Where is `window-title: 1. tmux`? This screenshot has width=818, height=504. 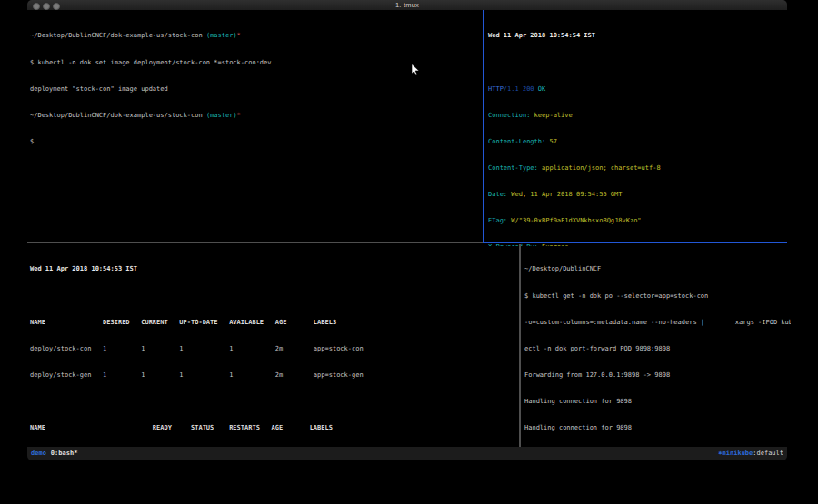 window-title: 1. tmux is located at coordinates (407, 5).